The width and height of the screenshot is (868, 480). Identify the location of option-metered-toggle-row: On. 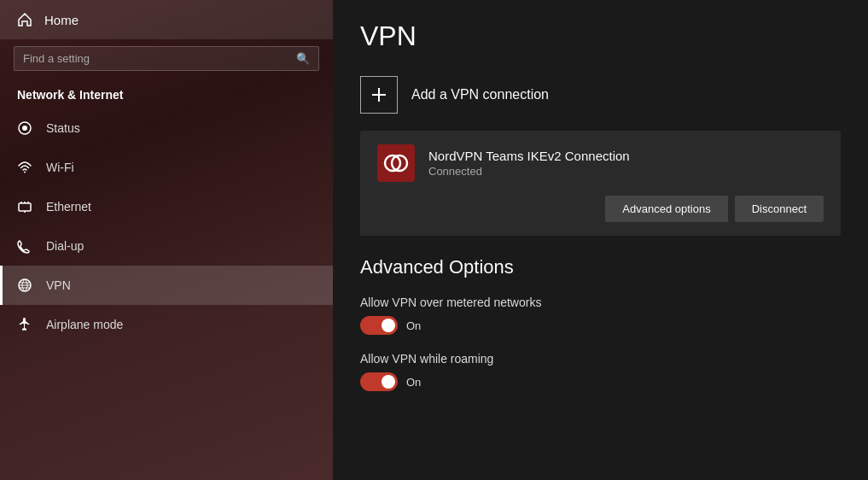
(601, 325).